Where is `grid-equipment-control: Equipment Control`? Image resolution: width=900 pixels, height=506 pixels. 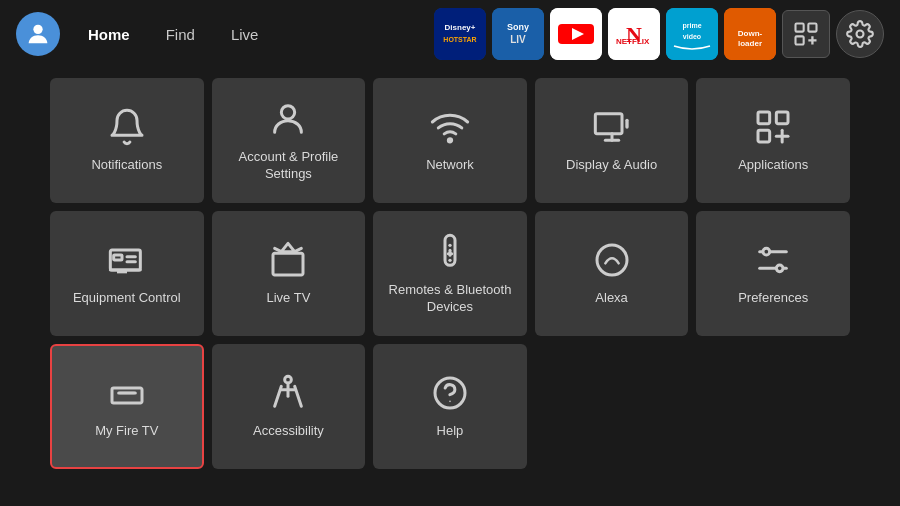
grid-equipment-control: Equipment Control is located at coordinates (127, 274).